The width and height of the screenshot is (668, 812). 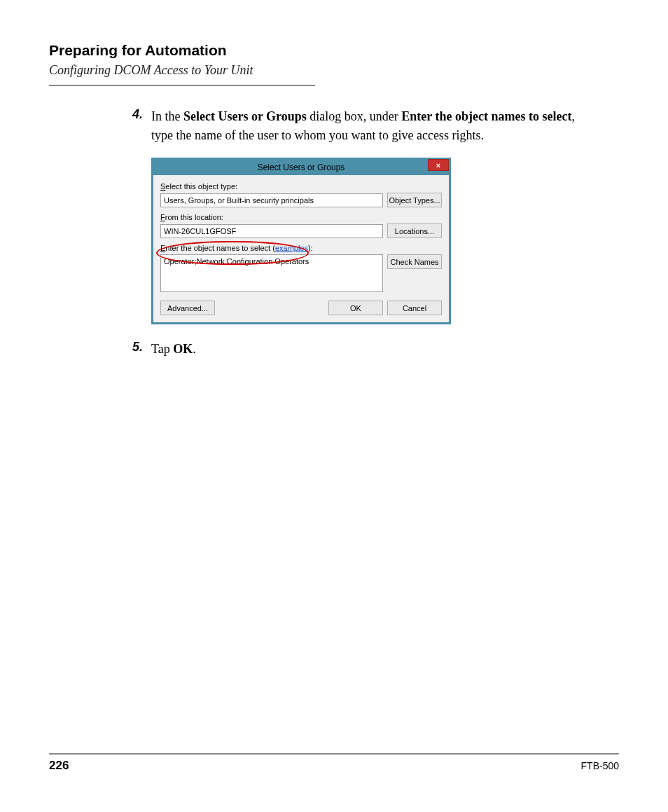 What do you see at coordinates (272, 273) in the screenshot?
I see `object-names-textarea: Operator;Network Configuration Operators` at bounding box center [272, 273].